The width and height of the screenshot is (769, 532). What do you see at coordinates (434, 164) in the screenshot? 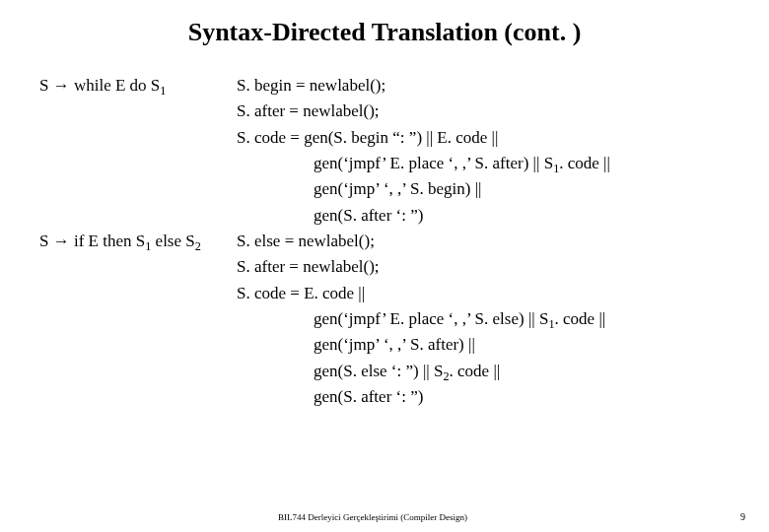
I see `while-sub-pre: gen(‘jmpf’ E. place ‘, ,’ S. after) || S` at bounding box center [434, 164].